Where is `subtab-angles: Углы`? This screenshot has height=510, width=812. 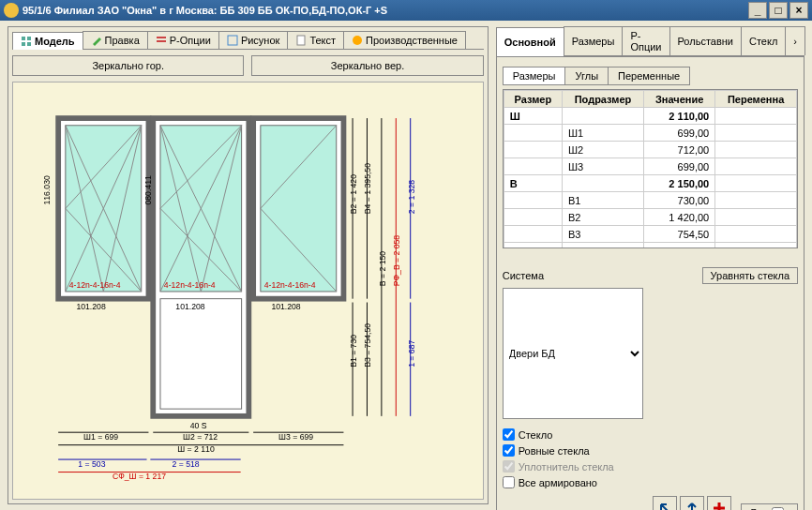 subtab-angles: Углы is located at coordinates (587, 76).